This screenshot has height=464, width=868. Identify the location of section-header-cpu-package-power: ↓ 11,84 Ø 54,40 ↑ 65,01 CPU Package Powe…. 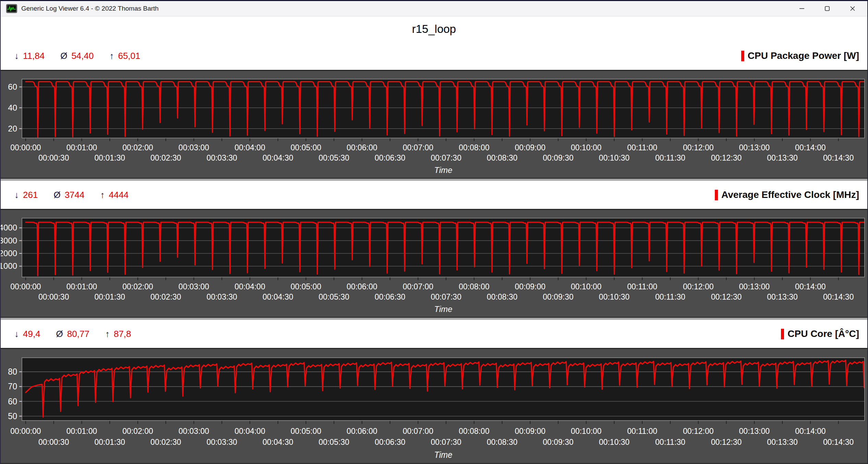
(434, 56).